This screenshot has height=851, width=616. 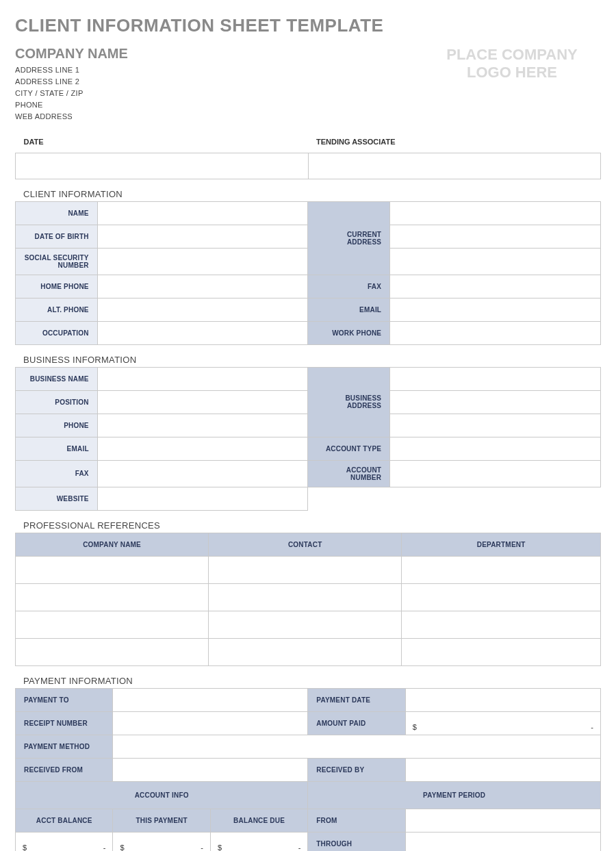 I want to click on input-received-by, so click(x=502, y=770).